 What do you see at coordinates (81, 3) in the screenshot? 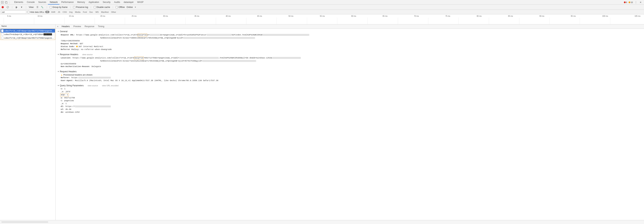
I see `tab-memory: Memory` at bounding box center [81, 3].